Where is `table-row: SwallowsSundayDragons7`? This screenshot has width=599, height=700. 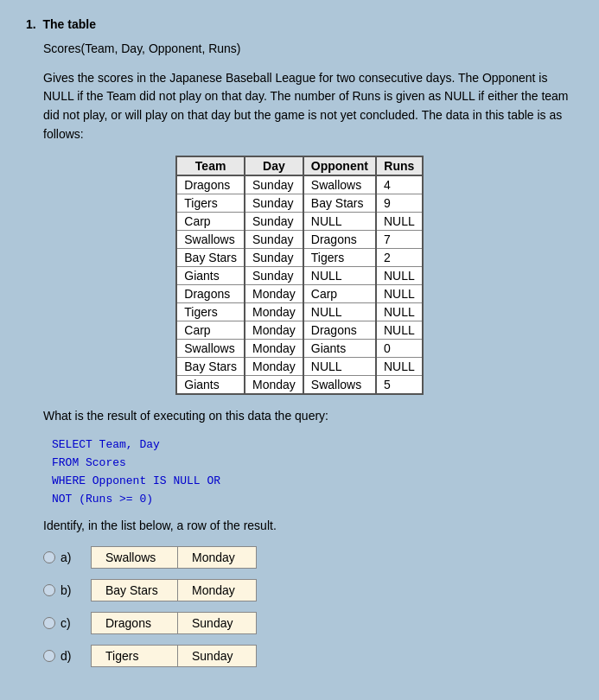 table-row: SwallowsSundayDragons7 is located at coordinates (299, 240).